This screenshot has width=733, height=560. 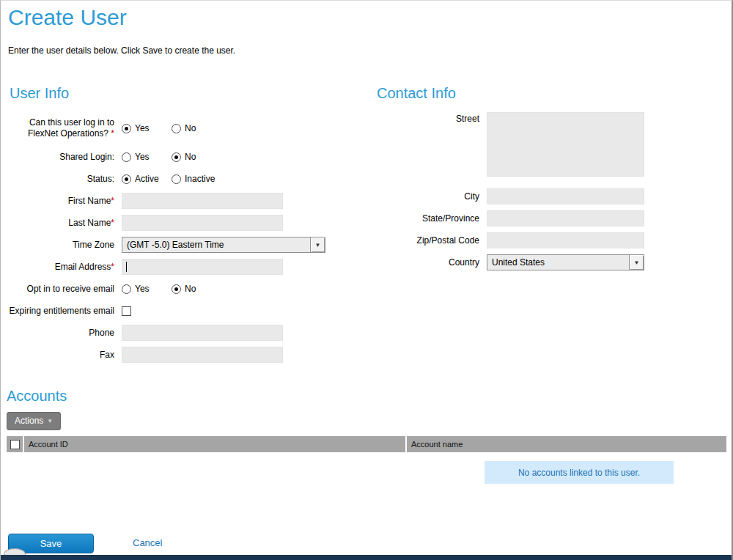 What do you see at coordinates (202, 333) in the screenshot?
I see `phone-field` at bounding box center [202, 333].